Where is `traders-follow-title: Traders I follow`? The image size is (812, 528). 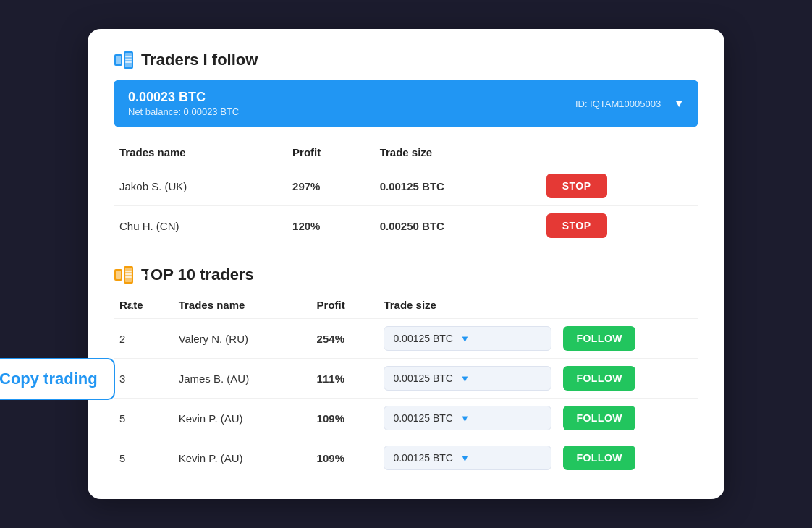
traders-follow-title: Traders I follow is located at coordinates (200, 60).